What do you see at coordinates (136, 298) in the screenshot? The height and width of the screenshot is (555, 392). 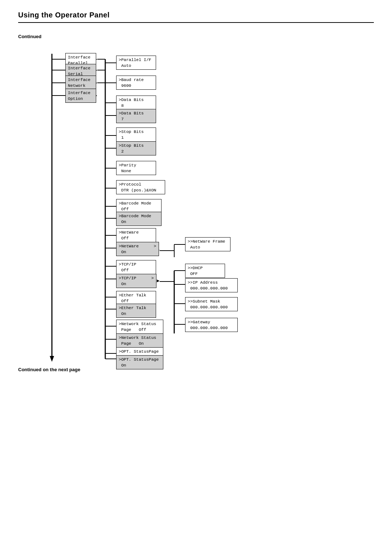 I see `menu-ether-off: >Ether Talk Off` at bounding box center [136, 298].